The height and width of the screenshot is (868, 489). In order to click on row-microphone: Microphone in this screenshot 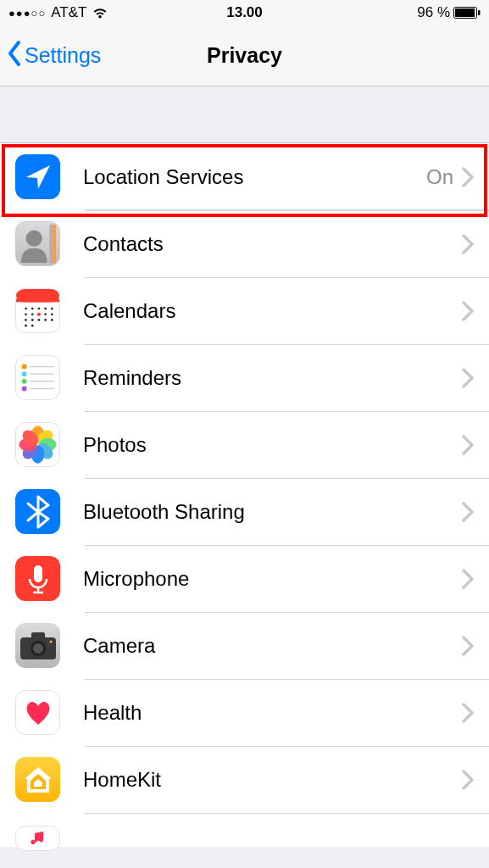, I will do `click(244, 578)`.